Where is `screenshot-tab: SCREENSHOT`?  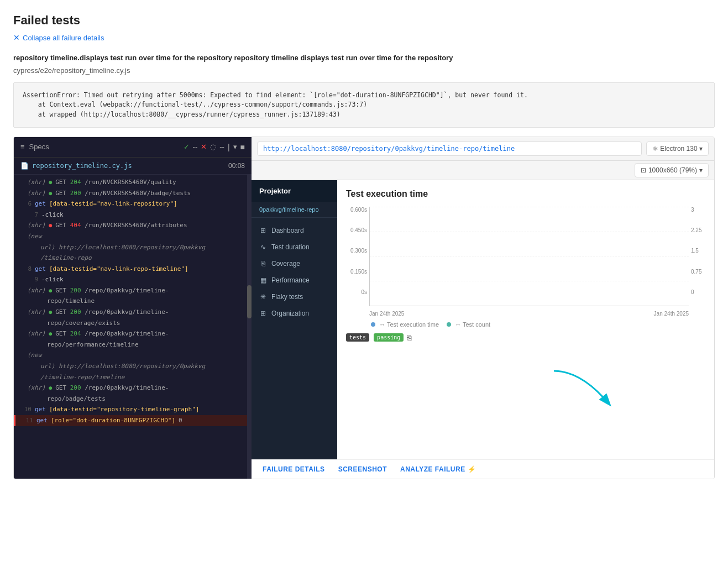 screenshot-tab: SCREENSHOT is located at coordinates (363, 469).